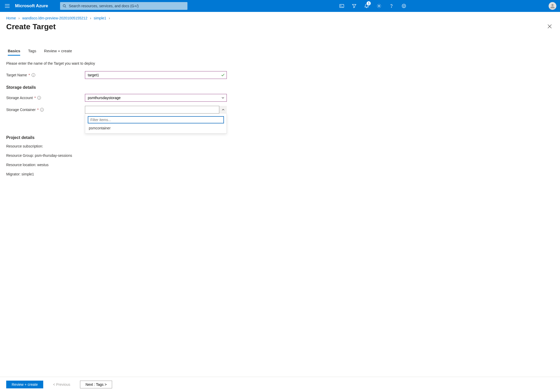 This screenshot has height=392, width=560. I want to click on brand-label: Microsoft Azure, so click(33, 6).